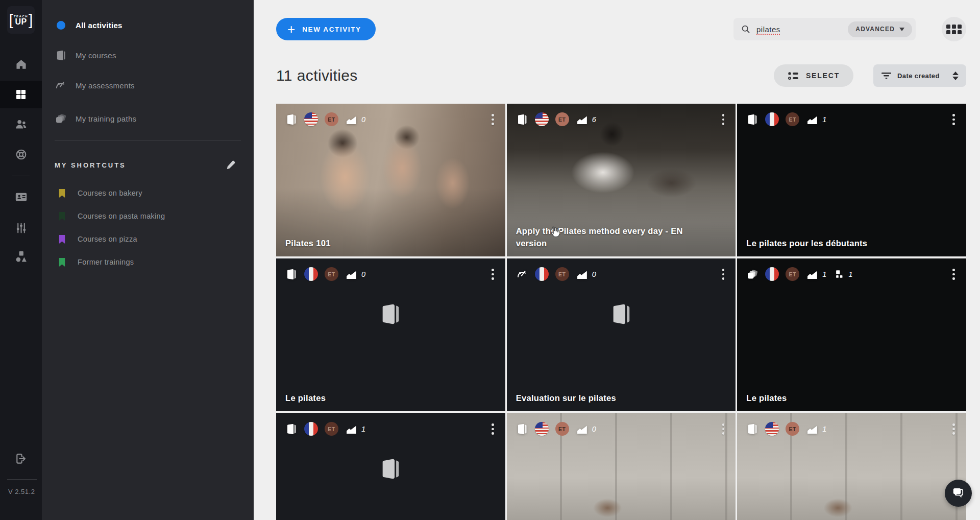  I want to click on activity-title: Le pilates, so click(381, 398).